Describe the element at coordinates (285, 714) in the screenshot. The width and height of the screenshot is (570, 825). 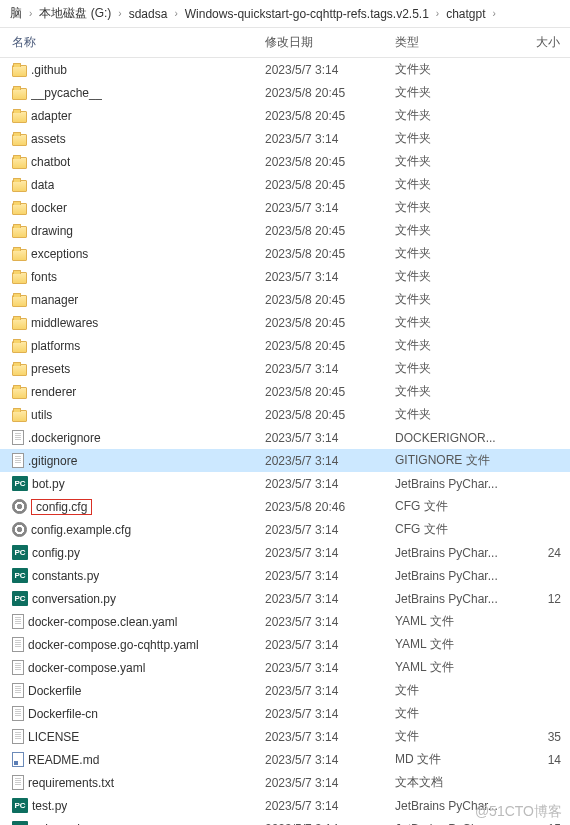
I see `file-row: Dockerfile-cn2023/5/7 3:14文件` at that location.